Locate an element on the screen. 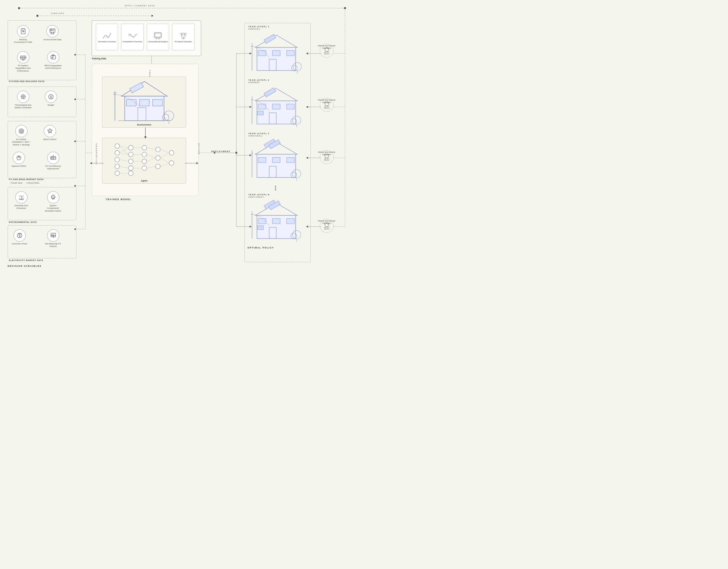 Image resolution: width=728 pixels, height=569 pixels. apply-current-data-label: APPLY CURRENT DATA is located at coordinates (140, 6).